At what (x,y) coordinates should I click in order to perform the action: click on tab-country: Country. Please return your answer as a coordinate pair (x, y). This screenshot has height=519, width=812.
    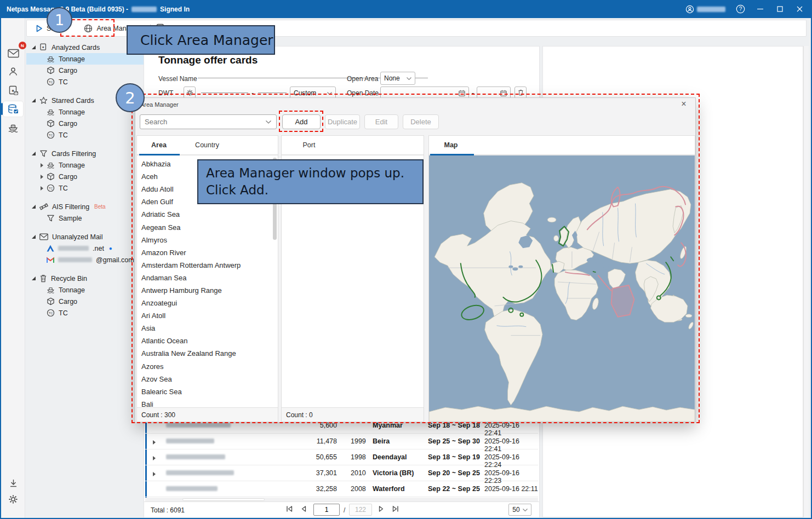
    Looking at the image, I should click on (207, 145).